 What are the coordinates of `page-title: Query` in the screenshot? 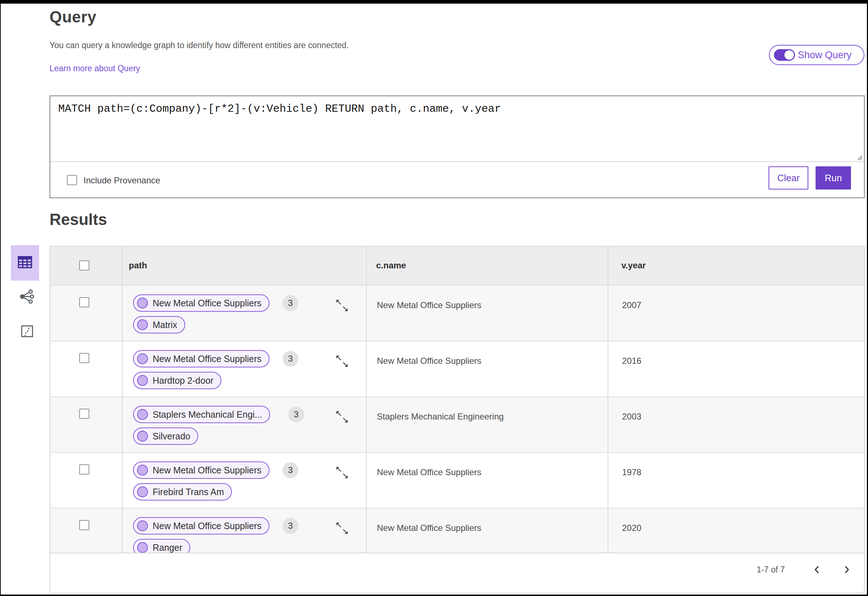 It's located at (73, 17).